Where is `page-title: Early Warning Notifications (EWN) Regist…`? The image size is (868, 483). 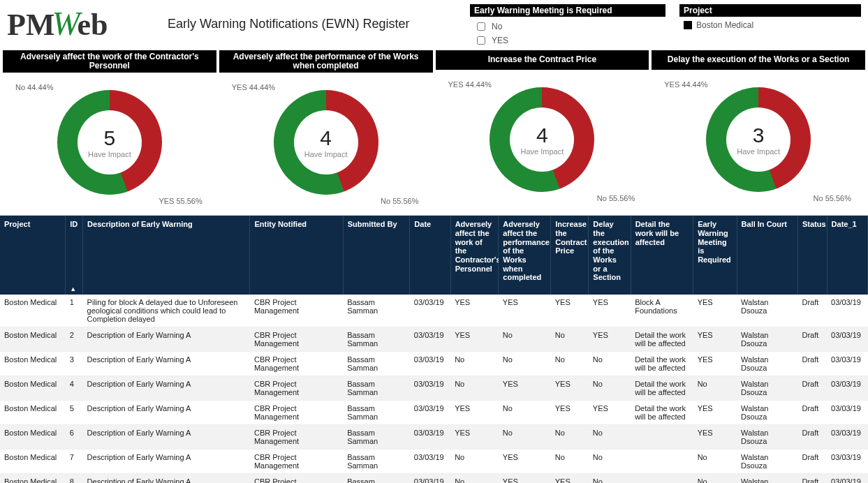 page-title: Early Warning Notifications (EWN) Regist… is located at coordinates (311, 18).